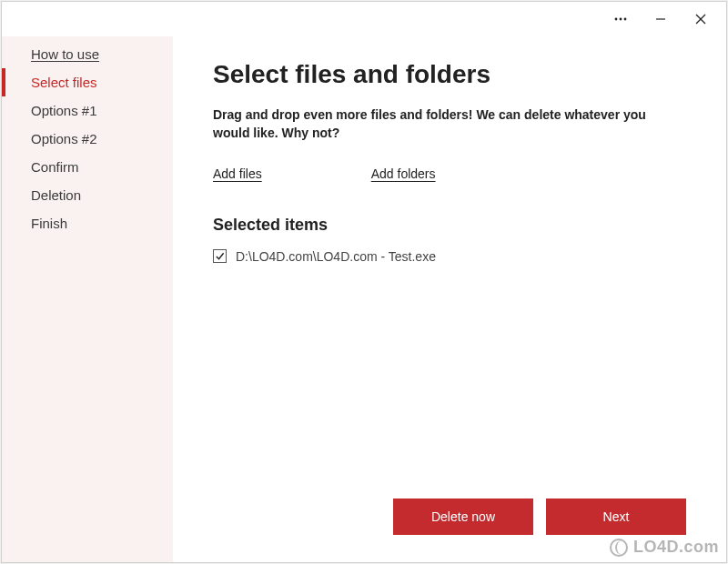 The height and width of the screenshot is (564, 728). What do you see at coordinates (450, 75) in the screenshot?
I see `page-title: Select files and folders` at bounding box center [450, 75].